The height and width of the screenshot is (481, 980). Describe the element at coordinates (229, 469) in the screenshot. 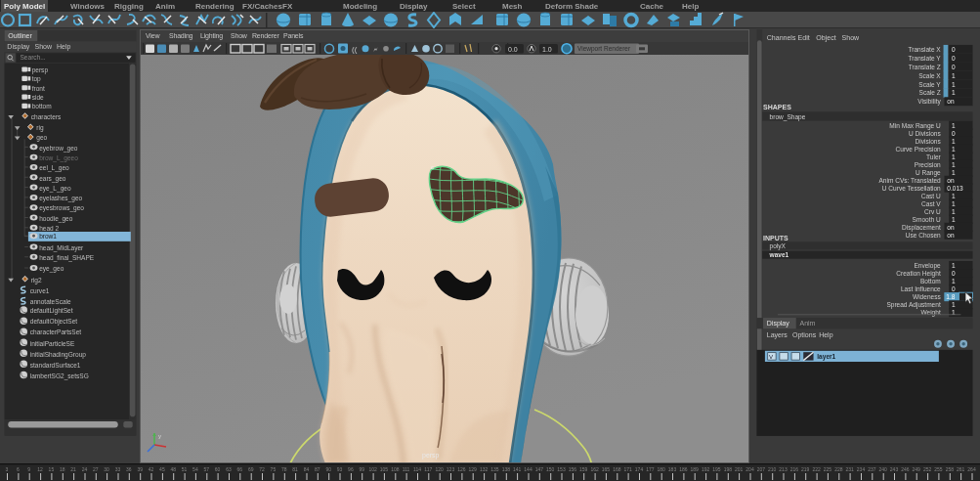

I see `svg-text: 63` at that location.